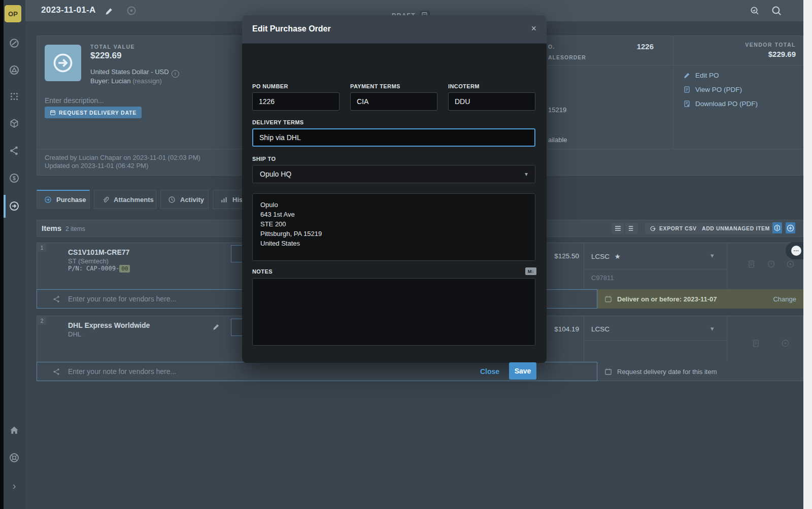 The height and width of the screenshot is (509, 812). I want to click on modal-save-button: Save, so click(523, 371).